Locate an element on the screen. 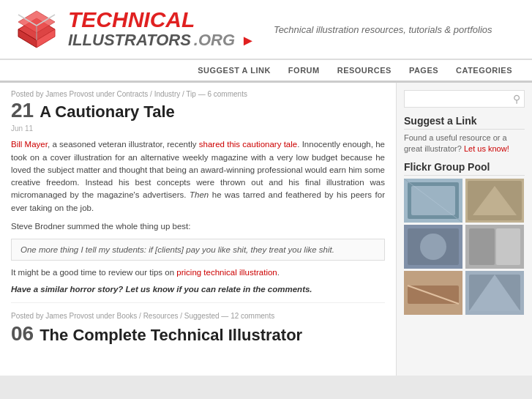 The height and width of the screenshot is (399, 532). nav-pages-link: PAGES is located at coordinates (424, 70).